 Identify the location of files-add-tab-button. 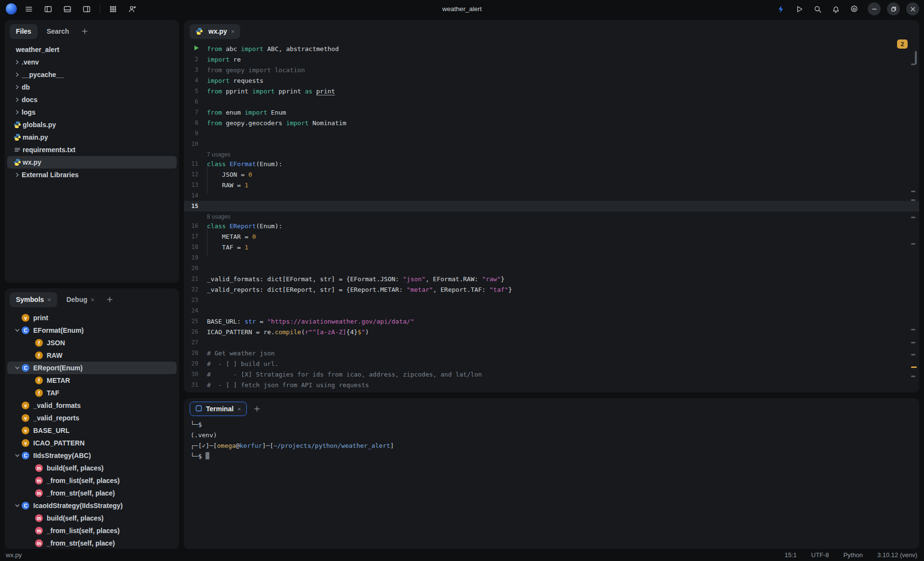
(85, 31).